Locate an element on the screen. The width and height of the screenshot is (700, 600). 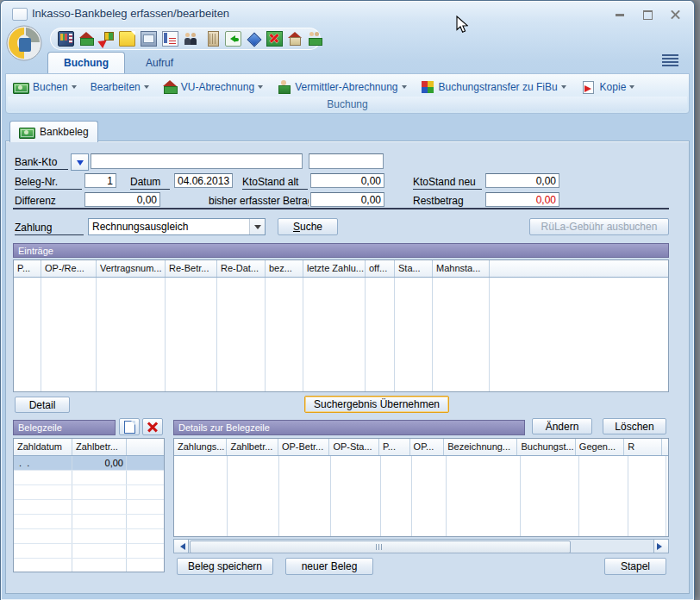
details-title: Details zur Belegzeile is located at coordinates (224, 428).